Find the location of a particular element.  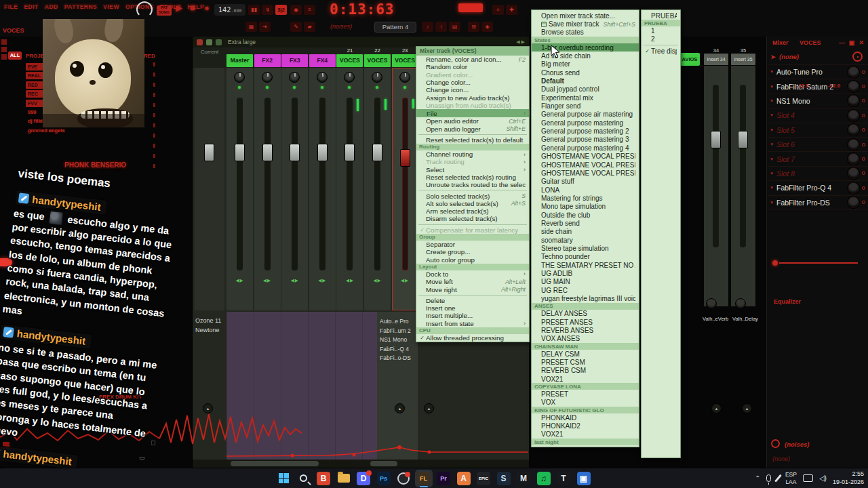

channel-rack-icon: ⊞ is located at coordinates (473, 27).